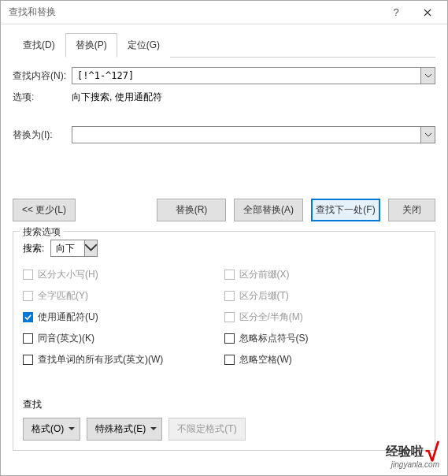  I want to click on action-button-row: << 更少(L) 替换(R) 全部替换(A) 查找下一处(F) 关闭, so click(224, 214).